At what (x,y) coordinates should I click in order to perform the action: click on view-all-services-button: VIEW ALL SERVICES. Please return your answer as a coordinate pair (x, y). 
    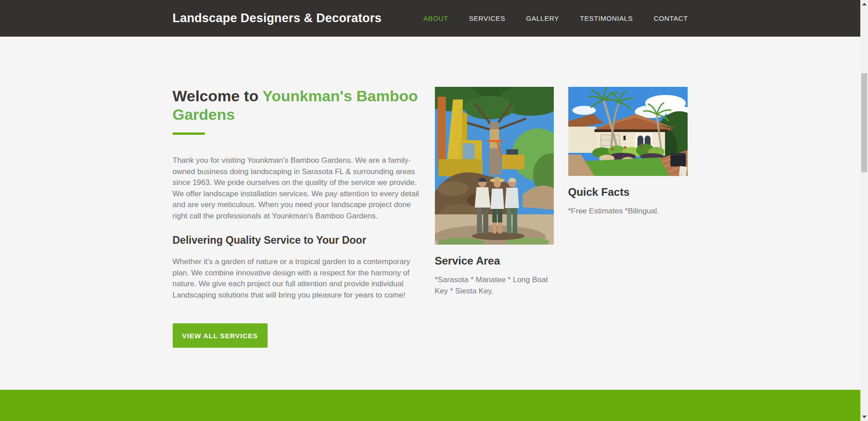
    Looking at the image, I should click on (220, 336).